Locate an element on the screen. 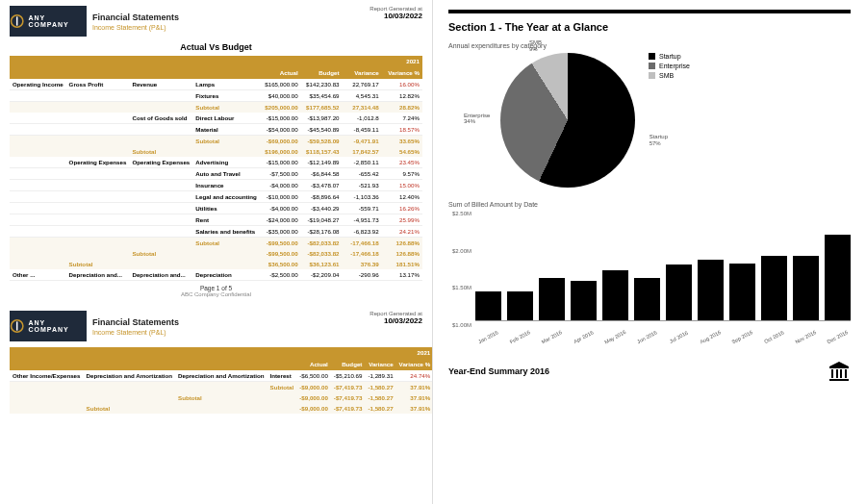  table-row: Other ...Depreciation and...Depreciation… is located at coordinates (216, 275).